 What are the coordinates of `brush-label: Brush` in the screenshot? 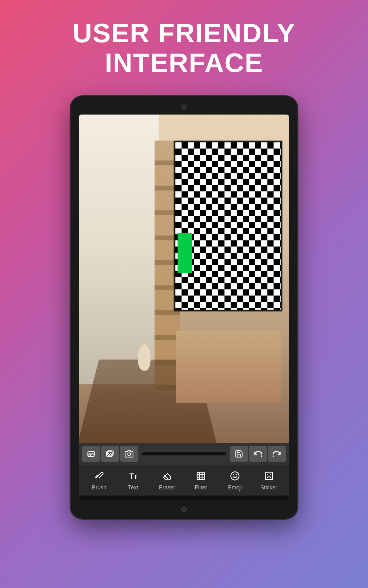 It's located at (99, 488).